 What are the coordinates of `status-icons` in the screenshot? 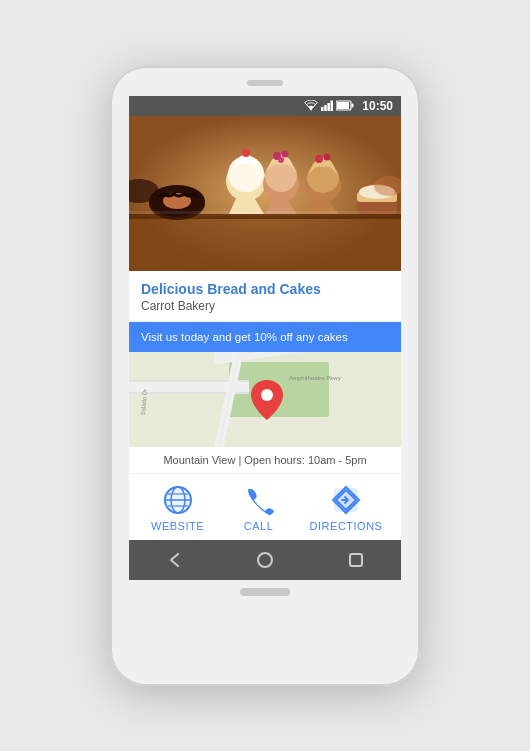 It's located at (329, 106).